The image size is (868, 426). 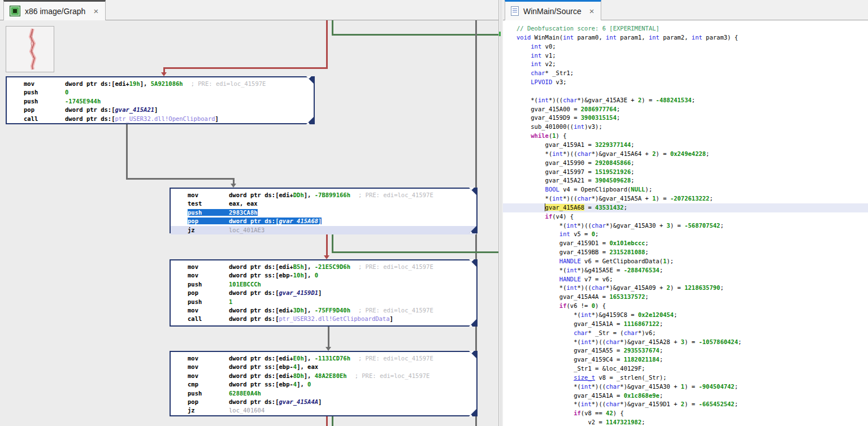 I want to click on asm-instruction-line: calldword ptr ds:[ptr_USER32.dll!GetClip…, so click(x=323, y=319).